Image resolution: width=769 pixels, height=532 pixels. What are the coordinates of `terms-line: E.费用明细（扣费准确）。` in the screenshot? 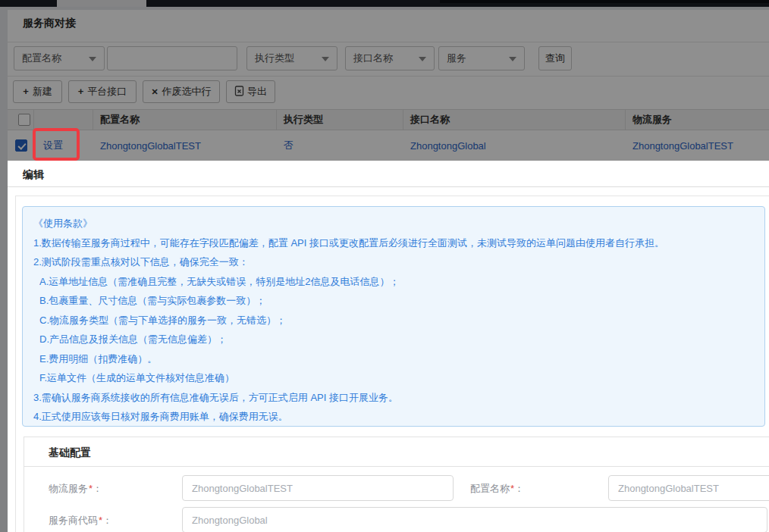 It's located at (394, 359).